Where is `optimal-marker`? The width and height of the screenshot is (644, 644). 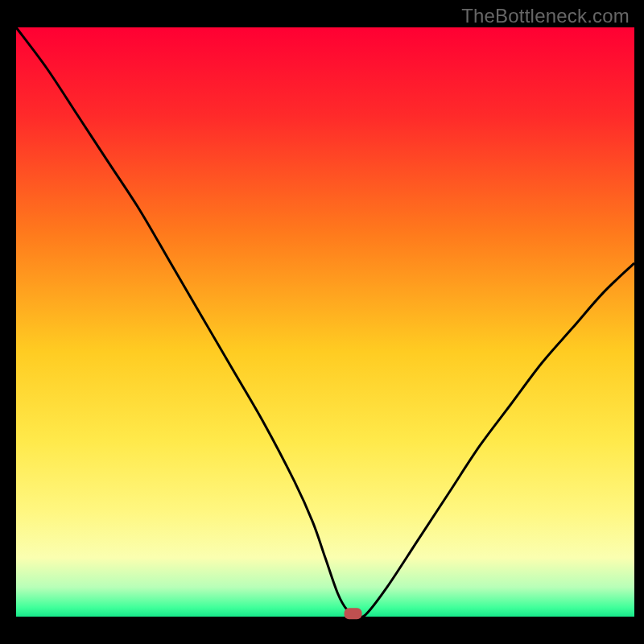
optimal-marker is located at coordinates (353, 613).